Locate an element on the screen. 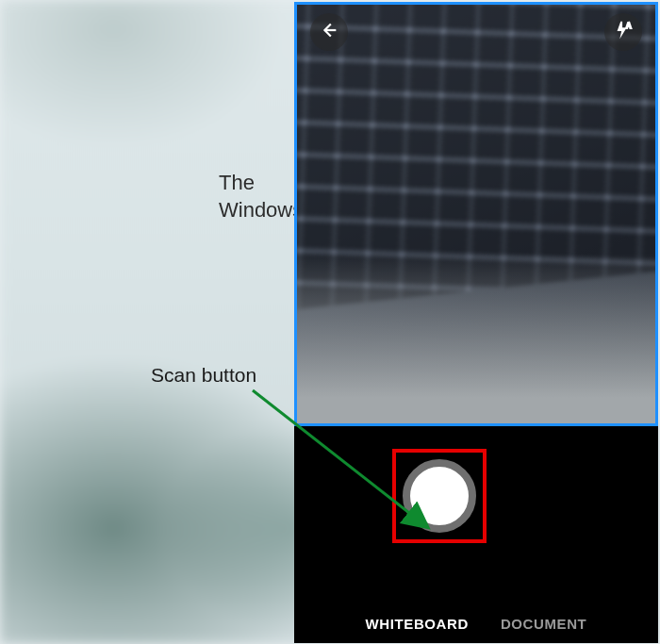  annotation-label: Scan button is located at coordinates (204, 375).